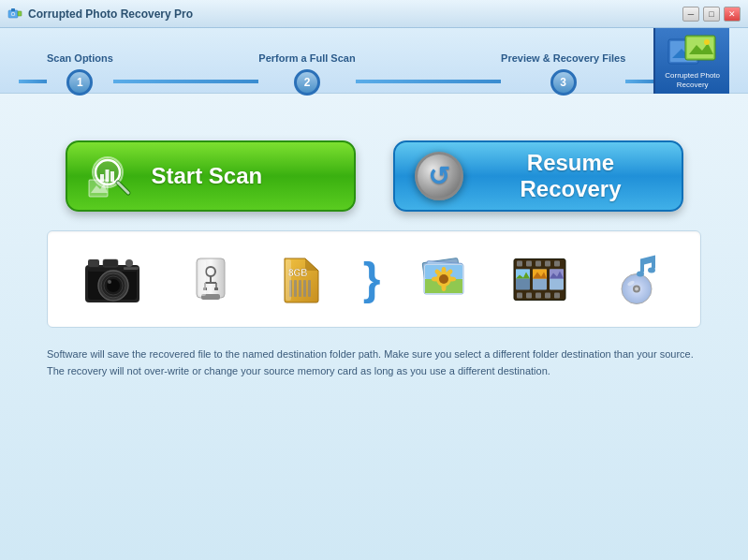 This screenshot has width=748, height=560. I want to click on logo-icon, so click(693, 52).